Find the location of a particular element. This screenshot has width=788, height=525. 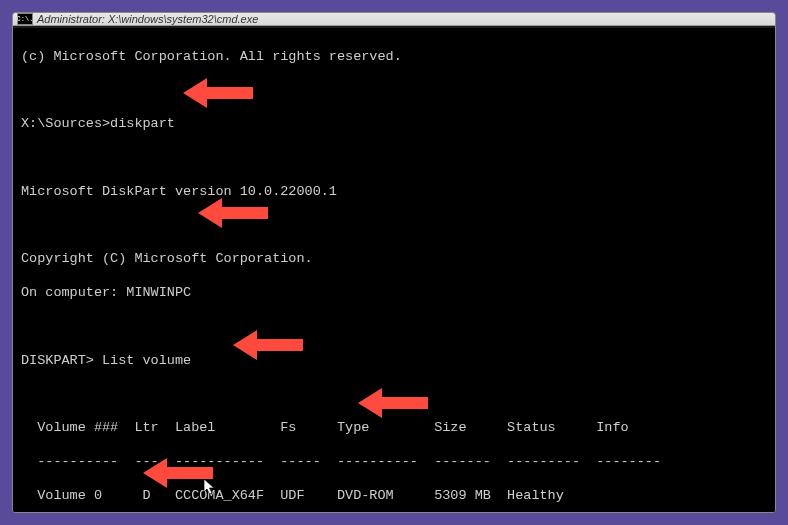

output-line: (c) Microsoft Corporation. All rights re… is located at coordinates (394, 58).